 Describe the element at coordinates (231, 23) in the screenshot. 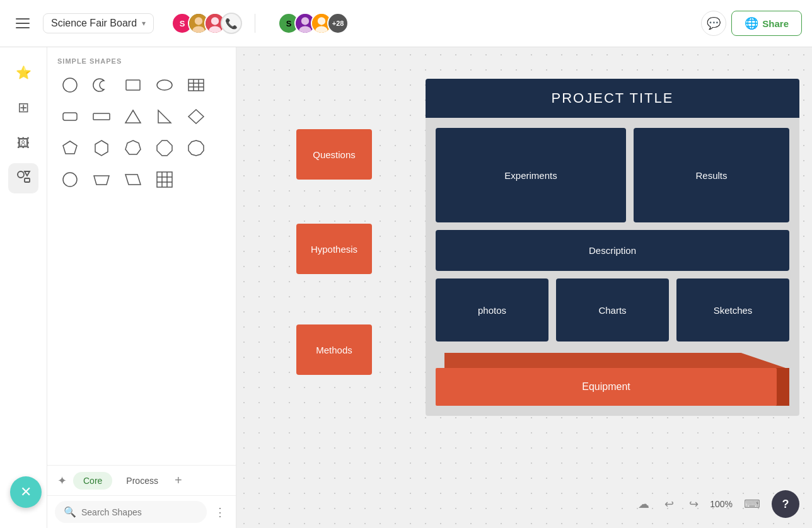

I see `avatar-phone: 📞` at that location.